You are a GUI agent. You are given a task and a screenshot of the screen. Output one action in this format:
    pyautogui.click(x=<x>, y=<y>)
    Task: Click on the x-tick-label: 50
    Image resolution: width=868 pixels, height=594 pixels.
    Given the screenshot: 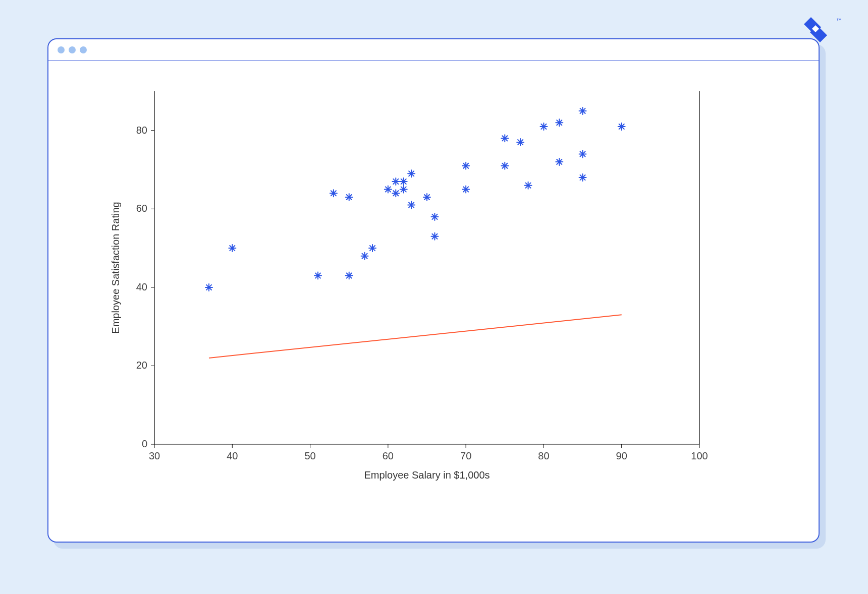 What is the action you would take?
    pyautogui.click(x=310, y=456)
    